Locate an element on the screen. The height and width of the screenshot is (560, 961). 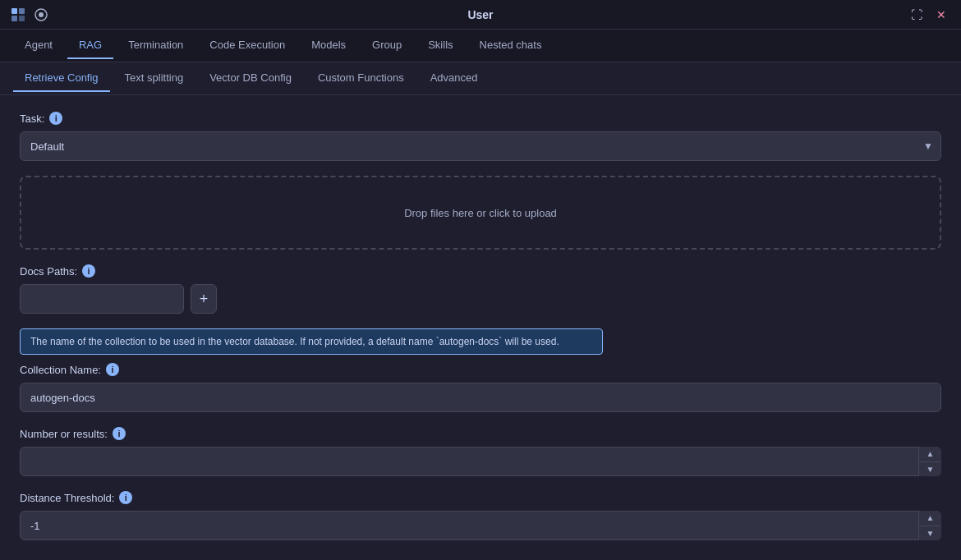
dropzone-text: Drop files here or click to upload is located at coordinates (480, 213).